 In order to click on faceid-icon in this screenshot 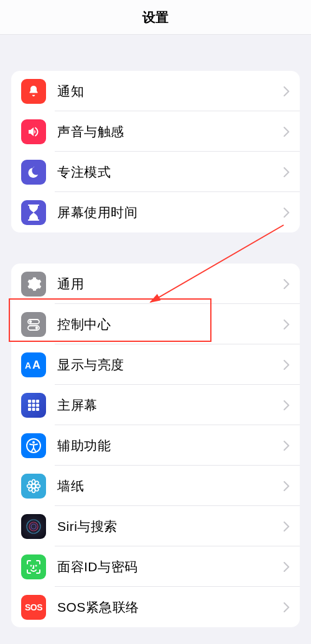, I will do `click(34, 567)`.